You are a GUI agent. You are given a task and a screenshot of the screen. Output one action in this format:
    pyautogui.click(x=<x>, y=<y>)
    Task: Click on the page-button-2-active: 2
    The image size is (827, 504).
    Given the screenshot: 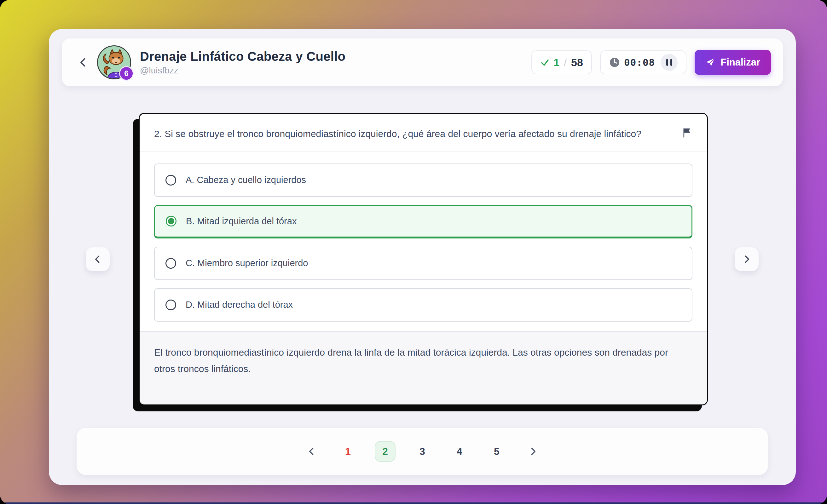 What is the action you would take?
    pyautogui.click(x=385, y=451)
    